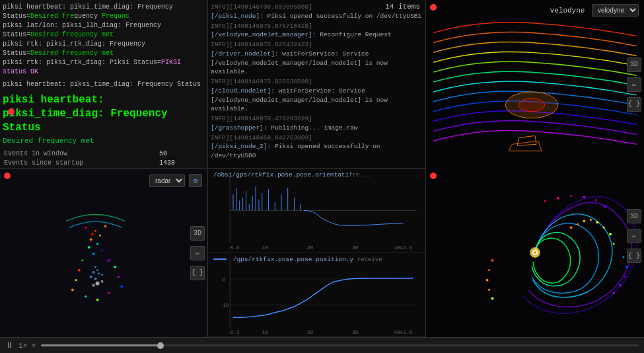 This screenshot has height=353, width=644. Describe the element at coordinates (355, 248) in the screenshot. I see `svg-text: 30` at that location.